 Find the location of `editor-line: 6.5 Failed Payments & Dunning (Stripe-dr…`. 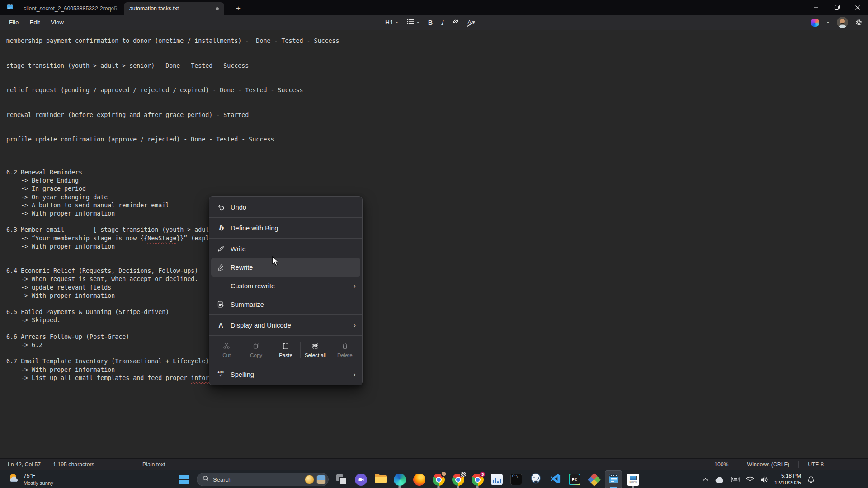

editor-line: 6.5 Failed Payments & Dunning (Stripe-dr… is located at coordinates (437, 312).